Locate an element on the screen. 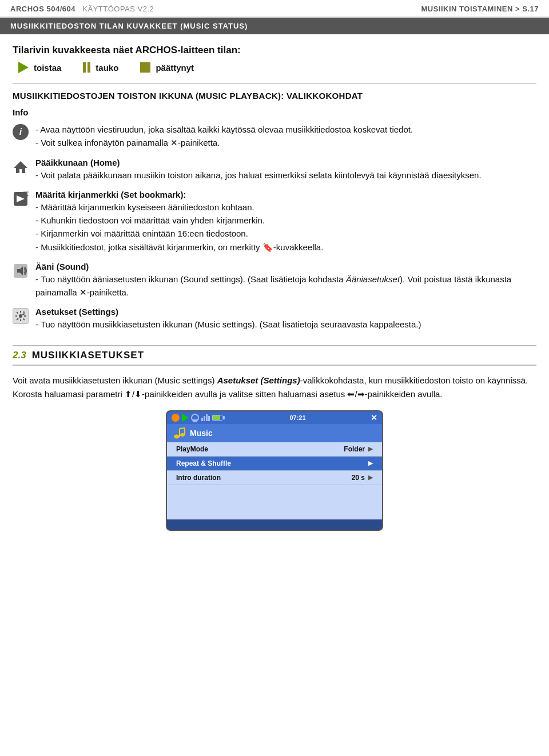  home-label: Pääikkunaan (Home) is located at coordinates (258, 162).